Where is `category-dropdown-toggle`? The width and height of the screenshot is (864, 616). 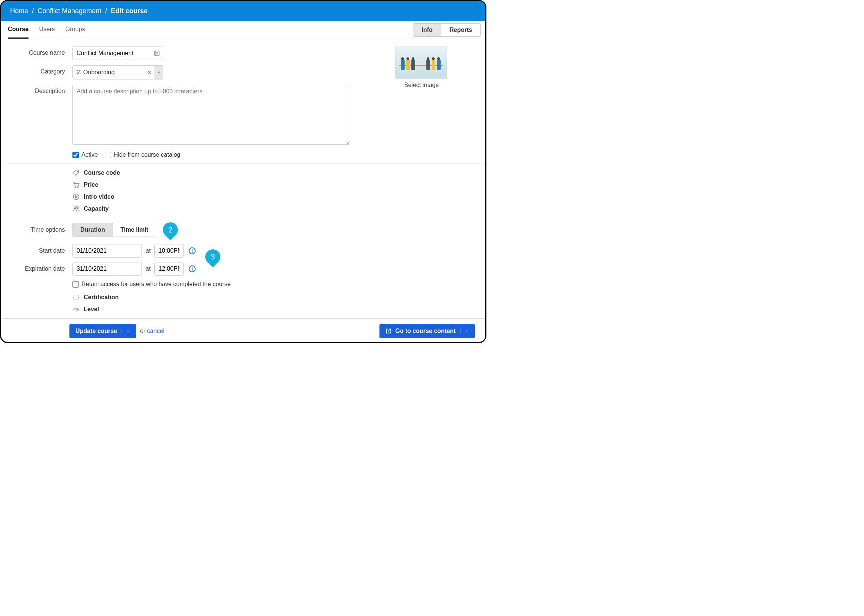
category-dropdown-toggle is located at coordinates (158, 72).